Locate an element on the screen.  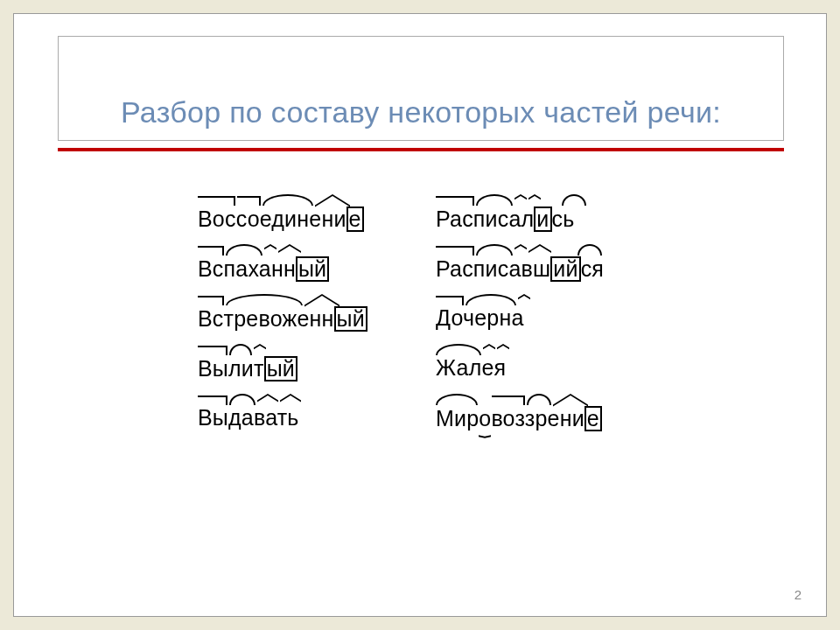
word: Вспаханный is located at coordinates (304, 270).